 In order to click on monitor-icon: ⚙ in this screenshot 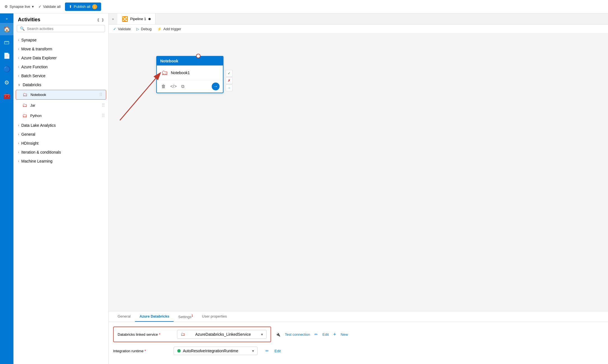, I will do `click(7, 83)`.